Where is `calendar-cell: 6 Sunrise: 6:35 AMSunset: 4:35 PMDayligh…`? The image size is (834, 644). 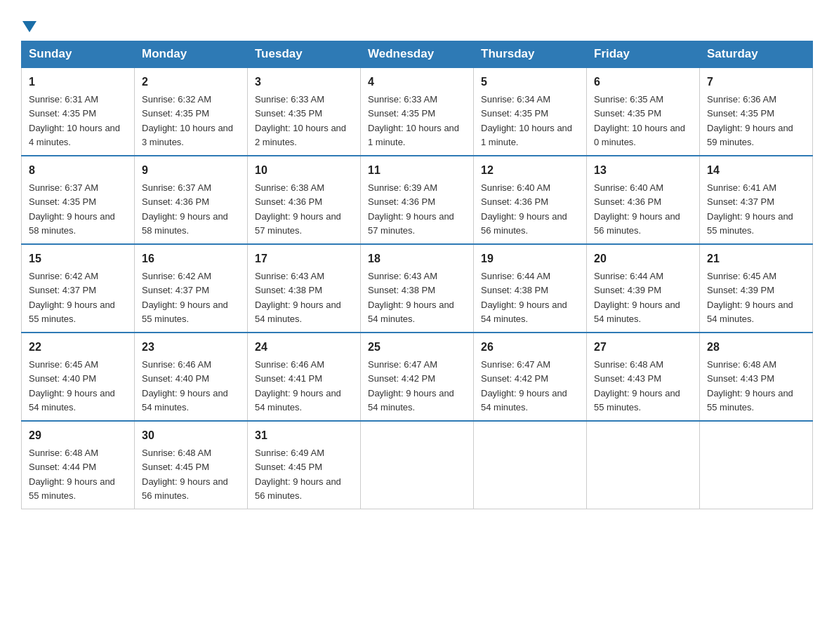 calendar-cell: 6 Sunrise: 6:35 AMSunset: 4:35 PMDayligh… is located at coordinates (643, 112).